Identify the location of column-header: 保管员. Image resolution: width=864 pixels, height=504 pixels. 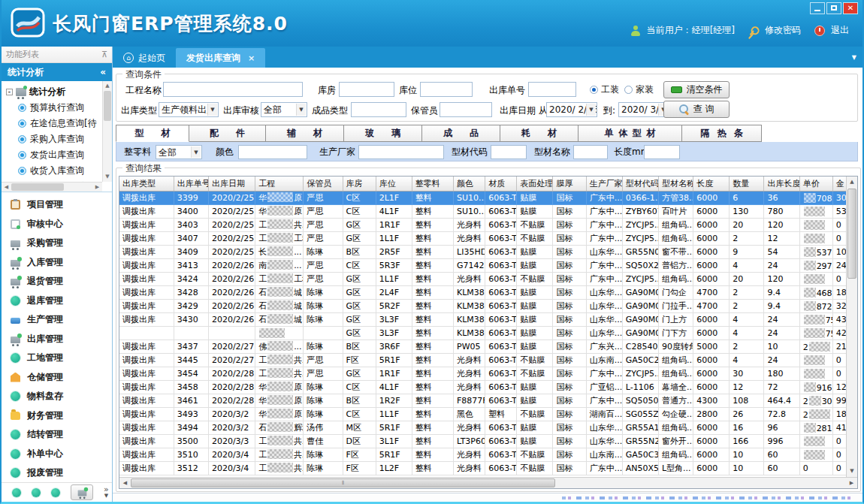
(323, 184).